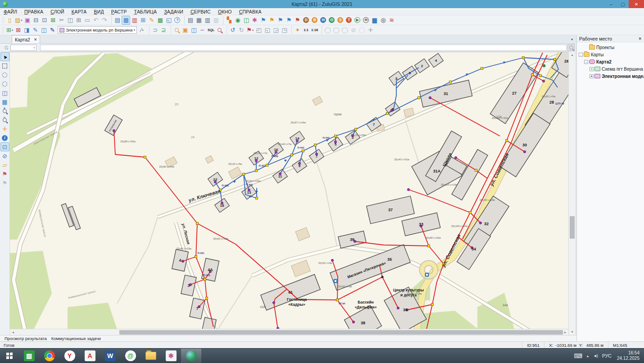 This screenshot has width=644, height=363. Describe the element at coordinates (87, 20) in the screenshot. I see `delete-button: ▭` at that location.